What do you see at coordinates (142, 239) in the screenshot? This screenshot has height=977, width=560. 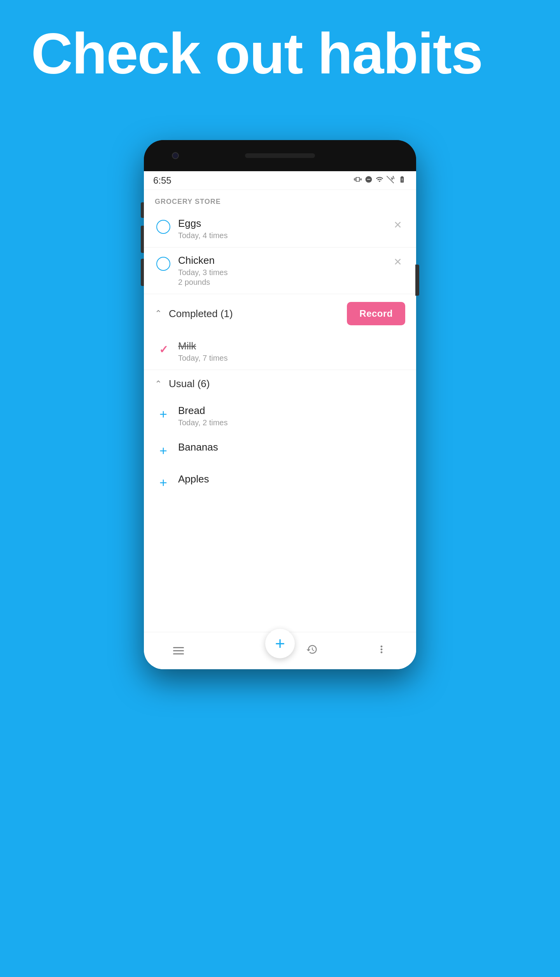 I see `volume-up-button` at bounding box center [142, 239].